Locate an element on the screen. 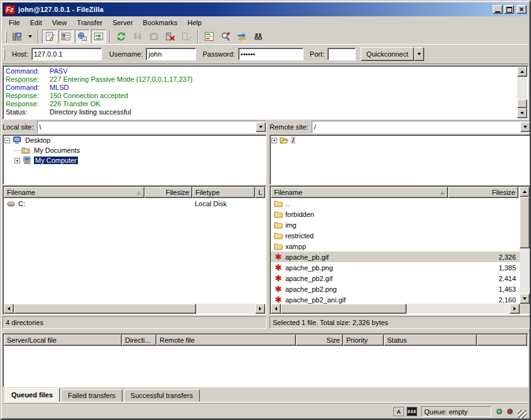 The image size is (531, 420). queue-body is located at coordinates (265, 366).